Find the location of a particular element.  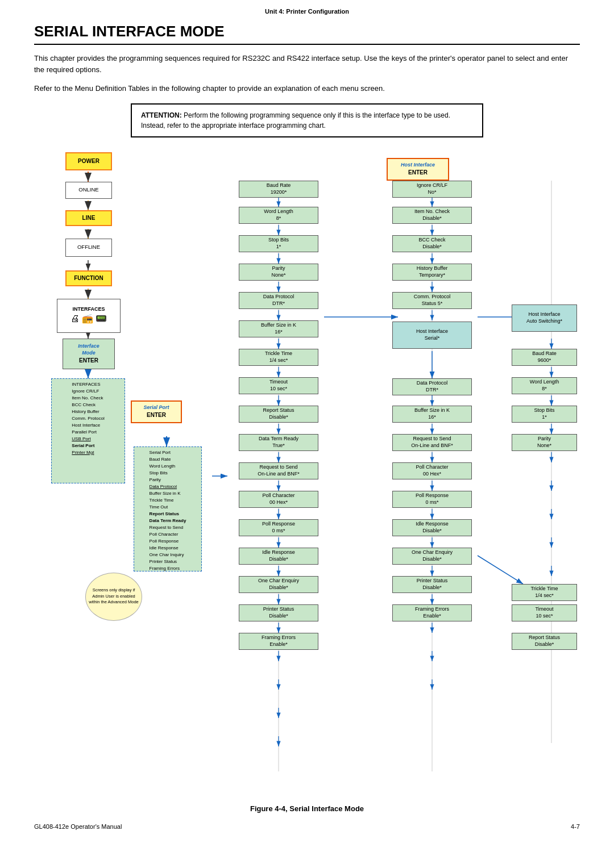

baud-rate-2-label: Baud Rate9600* is located at coordinates (545, 357).